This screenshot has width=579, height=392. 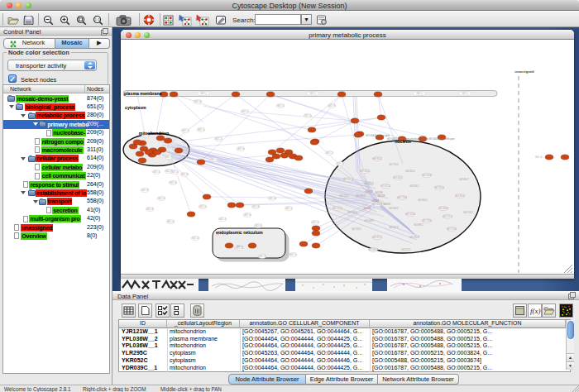 I want to click on svg-text: GO:67-4, so click(x=394, y=227).